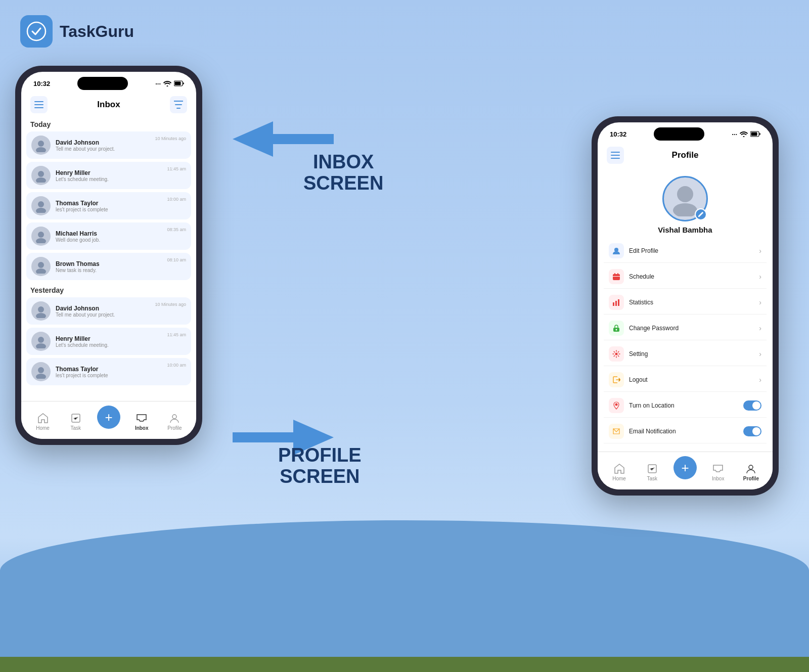 Image resolution: width=809 pixels, height=672 pixels. I want to click on inbox-icon, so click(718, 469).